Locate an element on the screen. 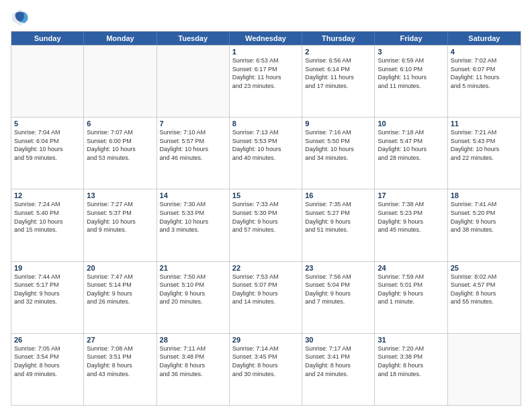 This screenshot has width=532, height=411. cell-text: Sunrise: 7:14 AM Sunset: 3:45 PM Dayligh… is located at coordinates (266, 361).